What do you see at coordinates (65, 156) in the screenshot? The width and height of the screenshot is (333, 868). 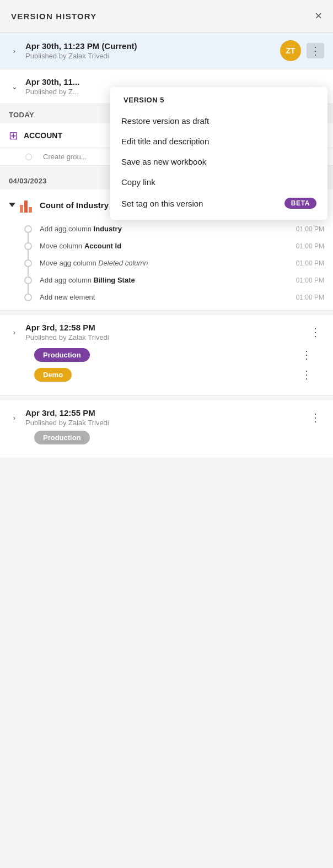 I see `create-group-text: Create grou...` at bounding box center [65, 156].